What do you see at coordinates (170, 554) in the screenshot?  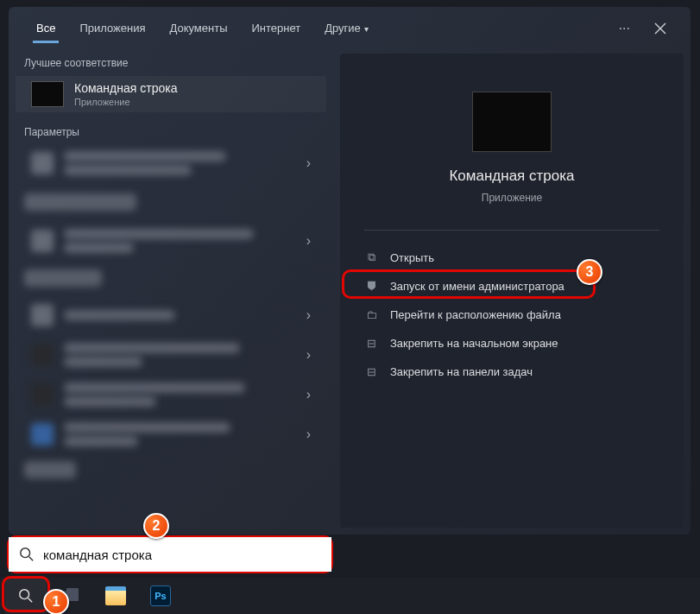 I see `search-bar` at bounding box center [170, 554].